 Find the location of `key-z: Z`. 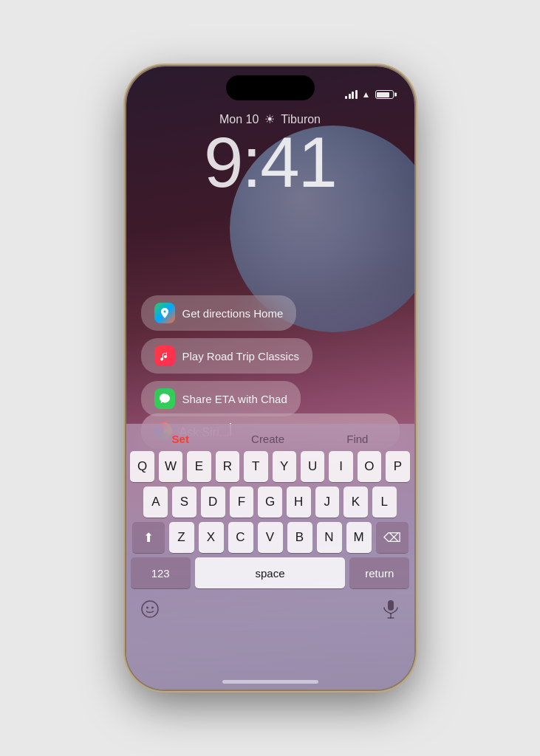

key-z: Z is located at coordinates (182, 537).